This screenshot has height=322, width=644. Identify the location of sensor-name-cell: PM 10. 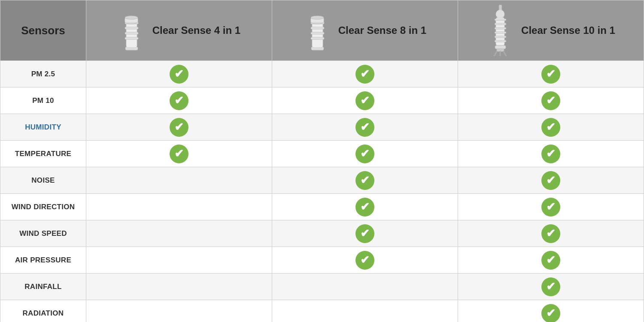
(43, 101).